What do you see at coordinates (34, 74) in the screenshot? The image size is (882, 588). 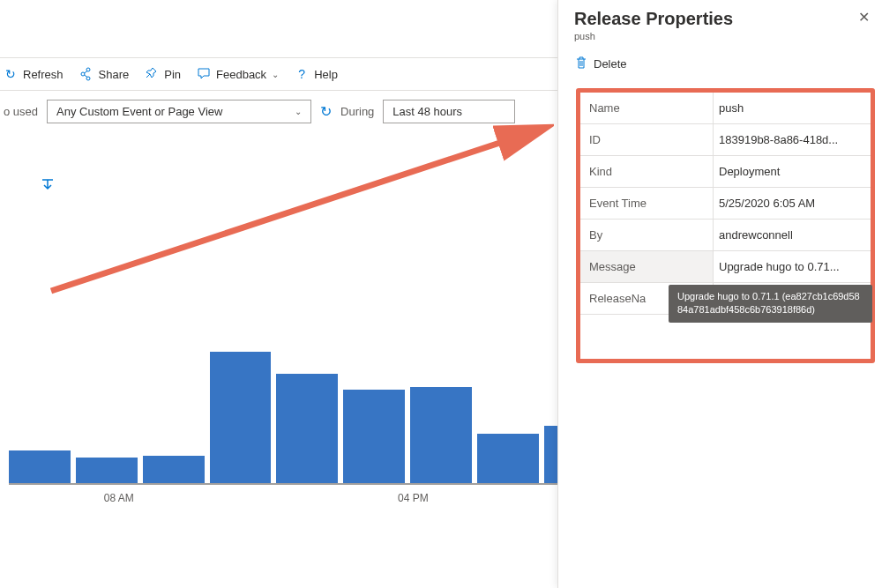 I see `refresh-button: ↻ Refresh` at bounding box center [34, 74].